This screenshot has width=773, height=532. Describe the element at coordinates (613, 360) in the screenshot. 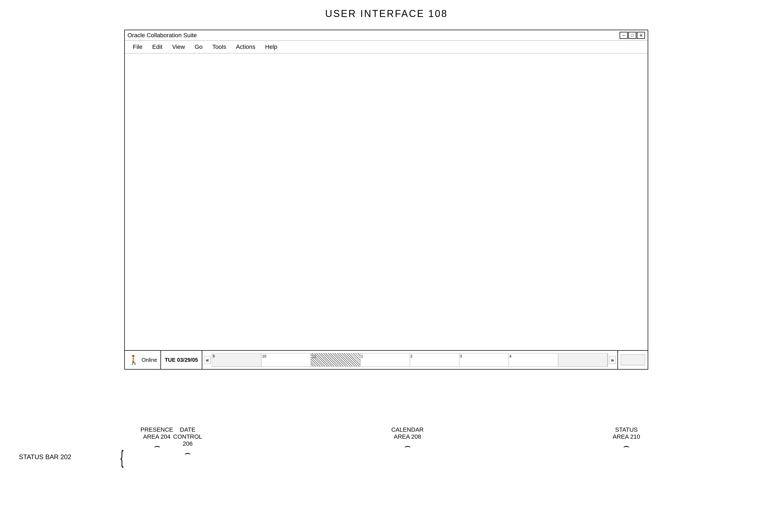

I see `calendar-next-button: »` at that location.